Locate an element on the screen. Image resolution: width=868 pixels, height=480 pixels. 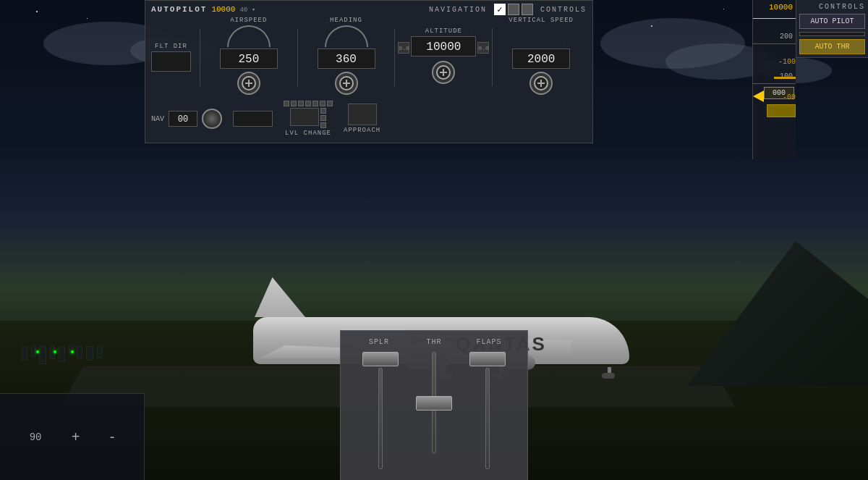
buildings-left is located at coordinates (62, 355).